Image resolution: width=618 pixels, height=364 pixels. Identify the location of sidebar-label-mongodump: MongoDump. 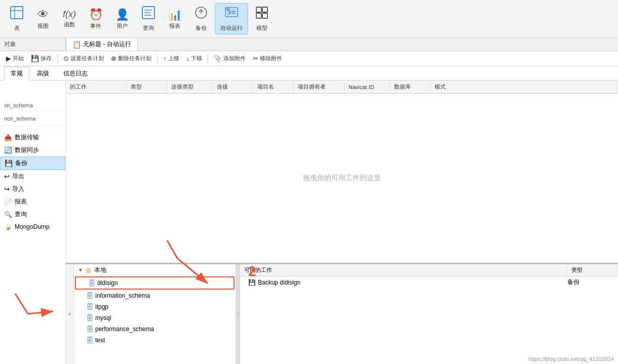
(32, 227).